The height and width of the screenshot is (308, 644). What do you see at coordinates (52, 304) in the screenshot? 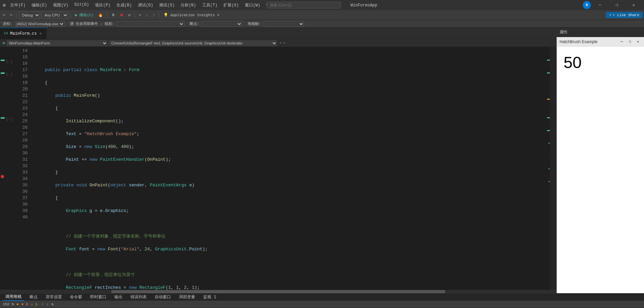
I see `sort-btn: ⇅` at bounding box center [52, 304].